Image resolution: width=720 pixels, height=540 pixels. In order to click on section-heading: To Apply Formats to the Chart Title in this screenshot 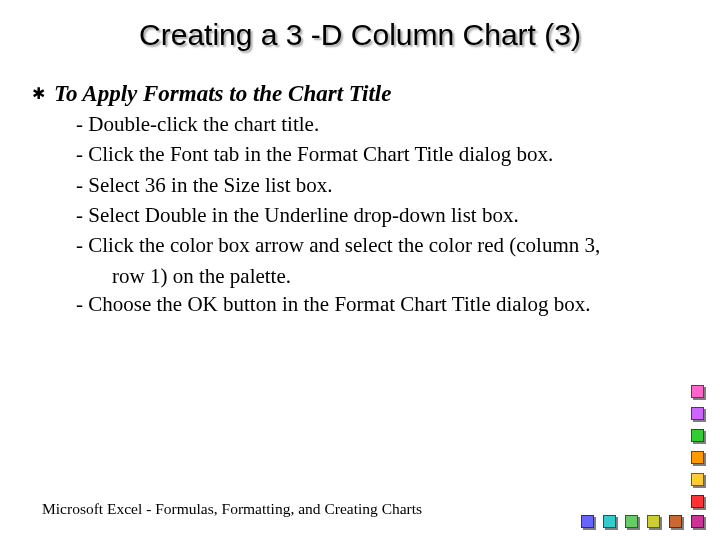, I will do `click(222, 94)`.